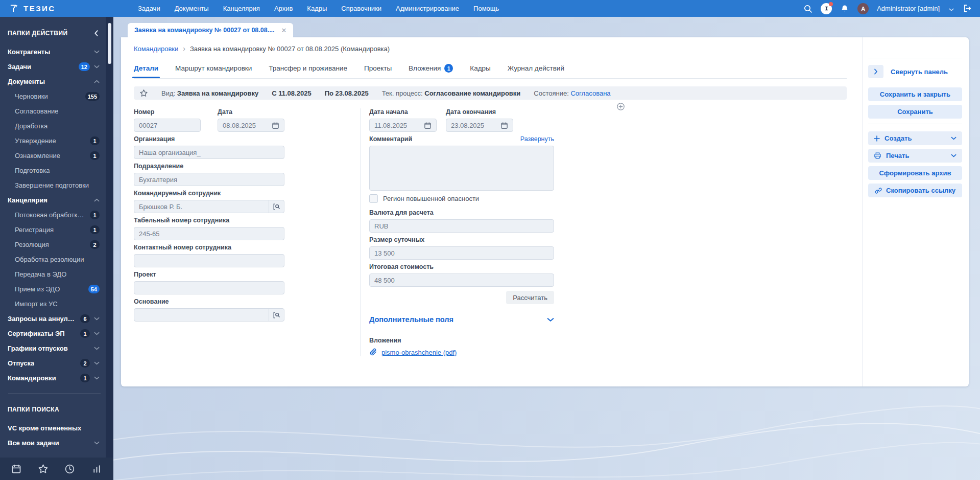  I want to click on sidebar-item: Сертификаты ЭП 1, so click(53, 333).